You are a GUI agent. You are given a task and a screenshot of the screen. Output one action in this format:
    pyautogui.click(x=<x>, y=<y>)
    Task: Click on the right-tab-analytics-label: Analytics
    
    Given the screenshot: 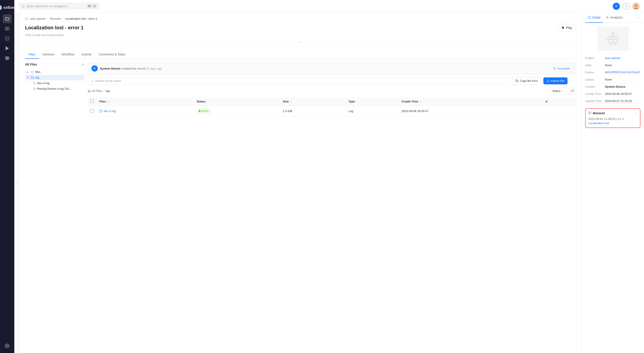 What is the action you would take?
    pyautogui.click(x=616, y=18)
    